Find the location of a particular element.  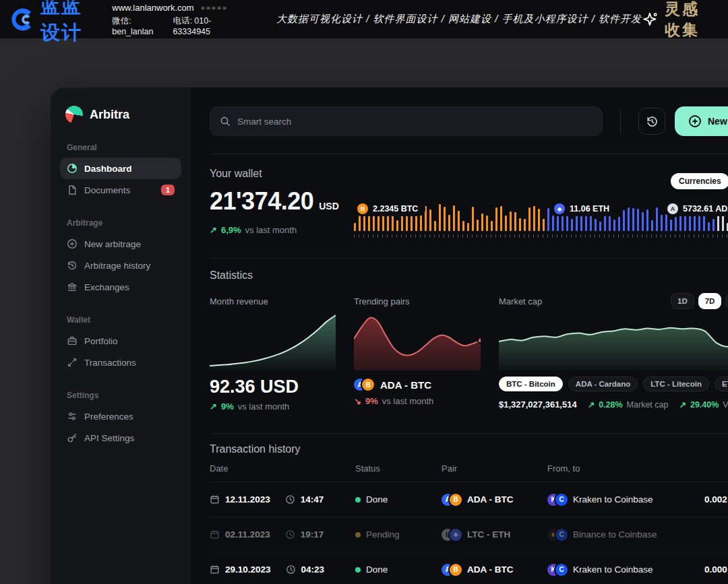

trending-pair: ADA - BTC is located at coordinates (417, 385).